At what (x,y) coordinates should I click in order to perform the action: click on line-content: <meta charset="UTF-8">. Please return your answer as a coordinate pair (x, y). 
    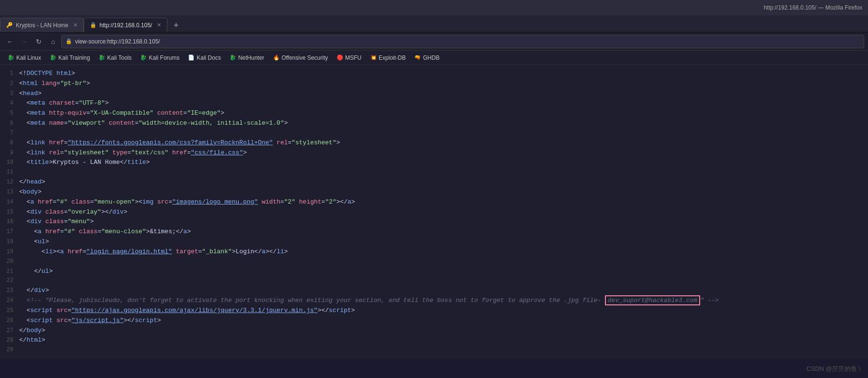
    Looking at the image, I should click on (64, 103).